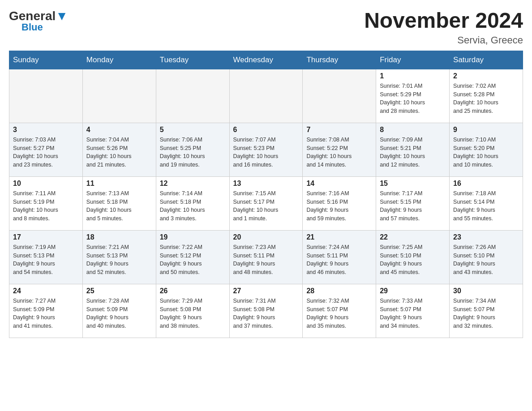 Image resolution: width=532 pixels, height=411 pixels. I want to click on table-row: 14Sunrise: 7:16 AMSunset: 5:16 PMDayligh…, so click(339, 203).